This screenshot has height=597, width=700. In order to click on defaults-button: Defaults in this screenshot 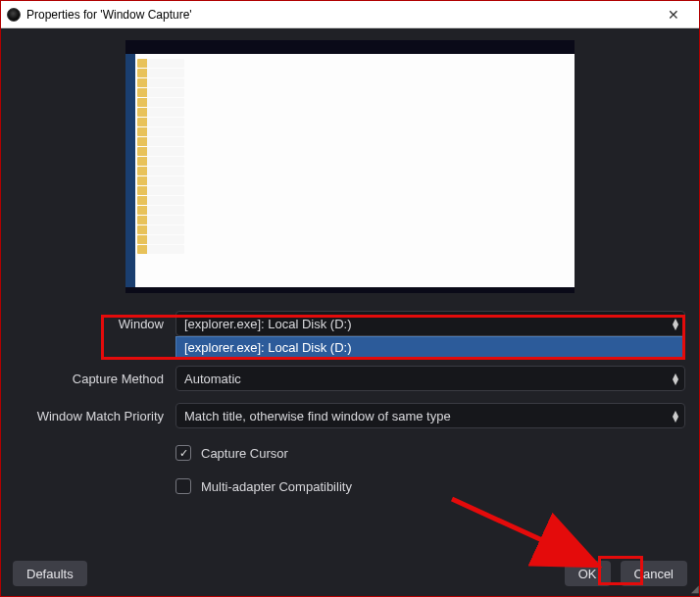, I will do `click(50, 573)`.